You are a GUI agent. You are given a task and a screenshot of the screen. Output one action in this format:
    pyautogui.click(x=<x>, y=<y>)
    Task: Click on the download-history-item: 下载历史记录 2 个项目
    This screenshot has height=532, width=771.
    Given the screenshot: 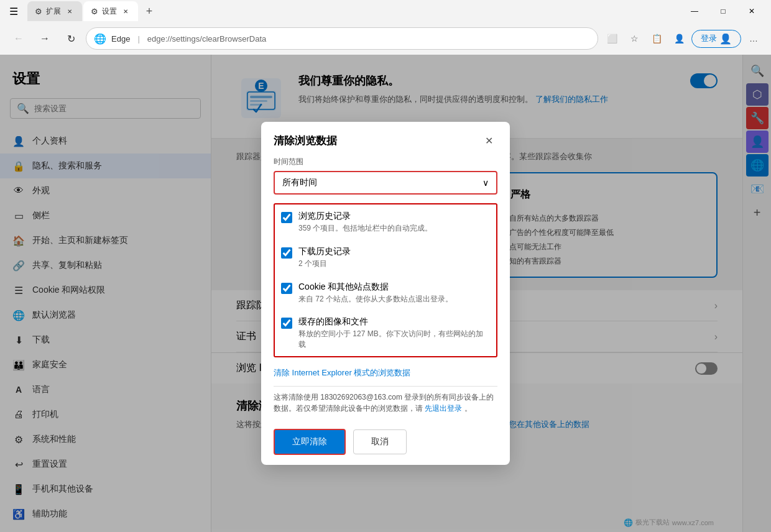 What is the action you would take?
    pyautogui.click(x=386, y=257)
    